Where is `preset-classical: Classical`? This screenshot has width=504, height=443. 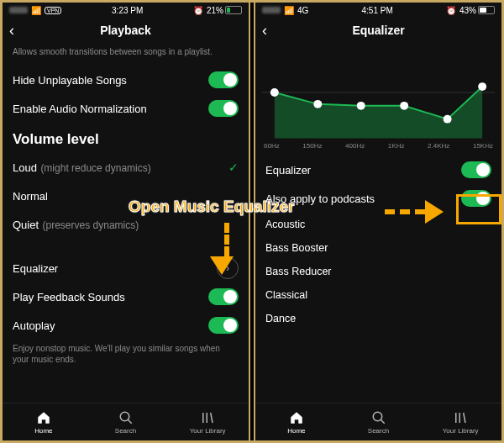 preset-classical: Classical is located at coordinates (378, 295).